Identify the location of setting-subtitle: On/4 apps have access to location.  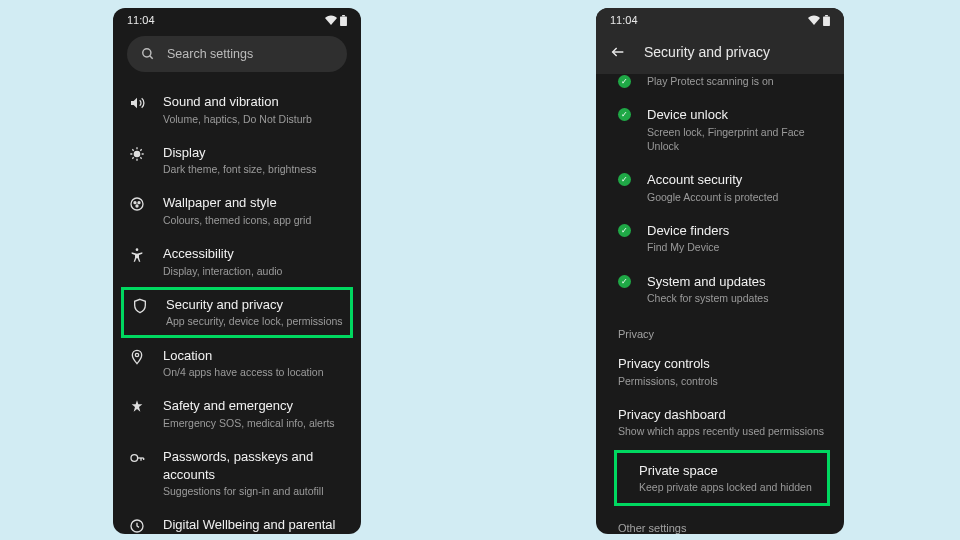
(255, 372).